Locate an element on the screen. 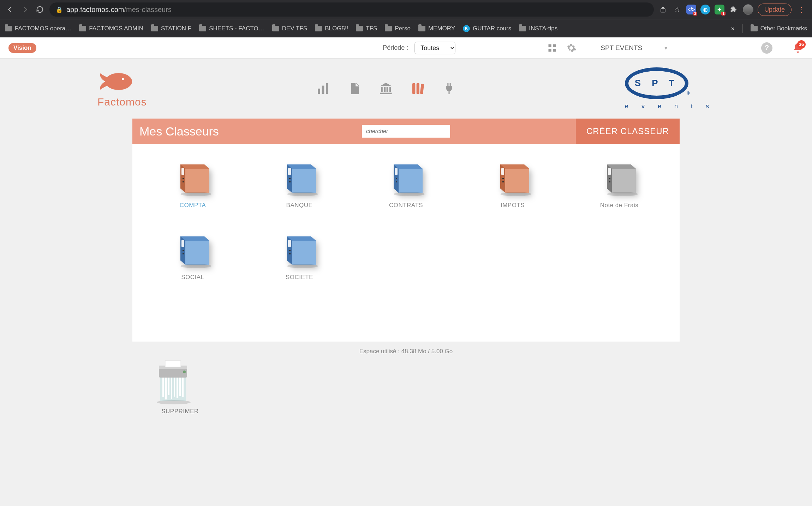  bookmark-label: INSTA-tips is located at coordinates (543, 29).